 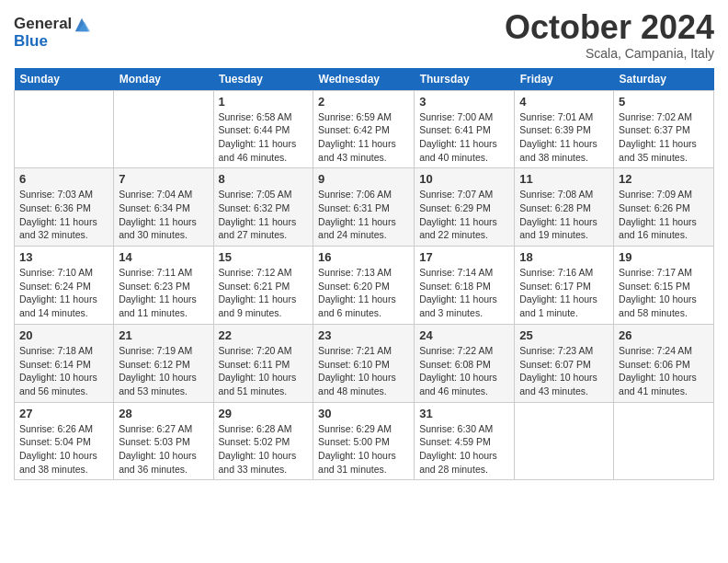 I want to click on day-info: Sunrise: 7:11 AMSunset: 6:23 PMDaylight:…, so click(x=158, y=293).